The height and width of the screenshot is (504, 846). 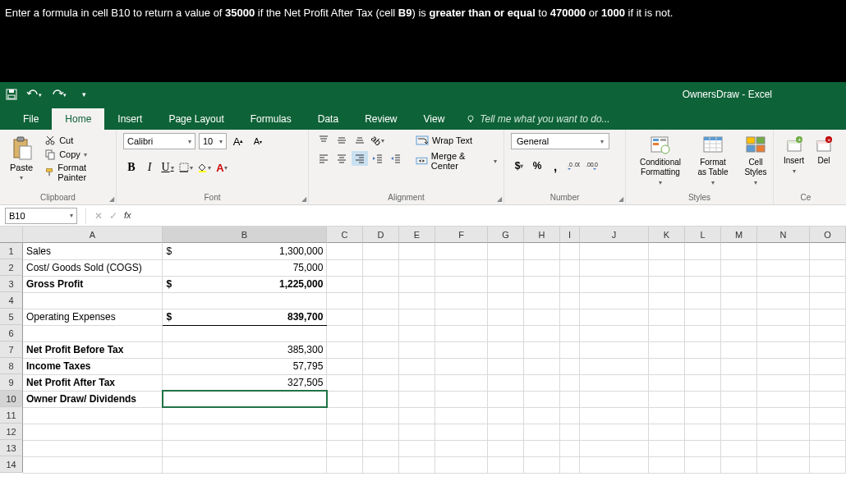 I want to click on cell-B3: 1,225,000, so click(x=245, y=284).